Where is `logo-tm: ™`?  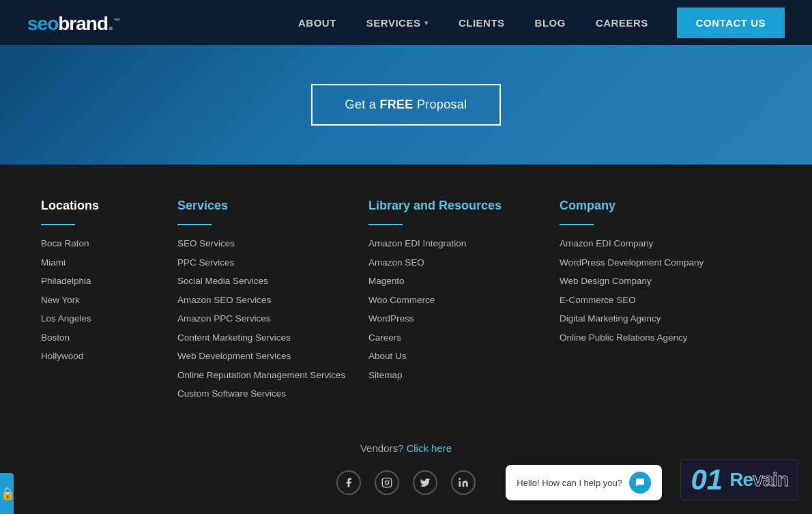 logo-tm: ™ is located at coordinates (116, 20).